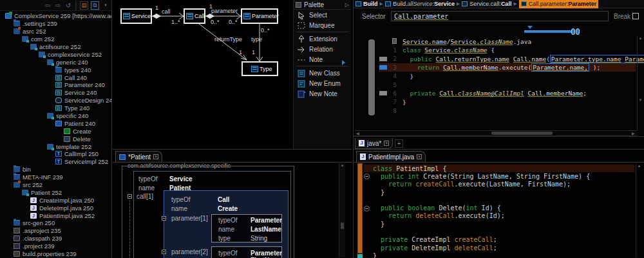  I want to click on tree-item: bin, so click(55, 170).